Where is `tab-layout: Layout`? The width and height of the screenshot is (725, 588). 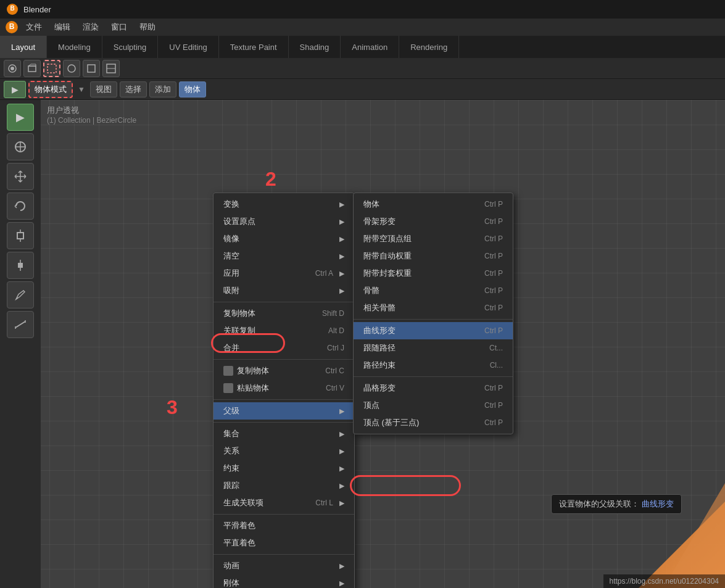 tab-layout: Layout is located at coordinates (23, 47).